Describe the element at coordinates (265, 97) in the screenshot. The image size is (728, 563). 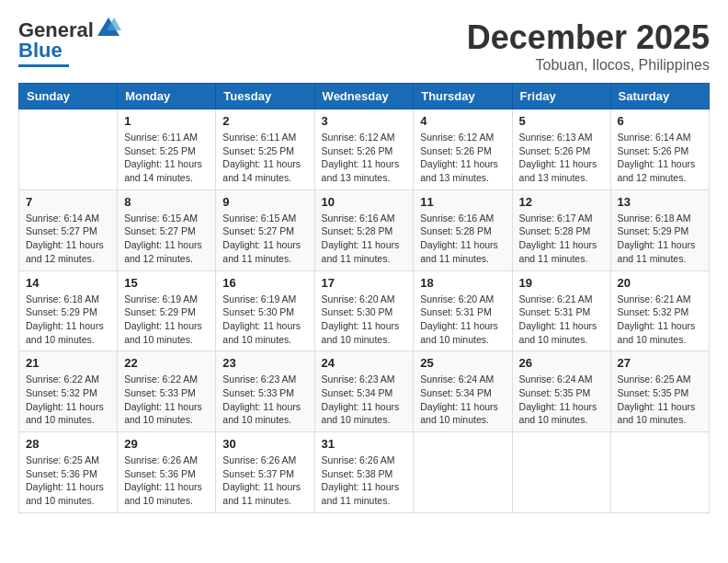
I see `weekday-header-tuesday: Tuesday` at that location.